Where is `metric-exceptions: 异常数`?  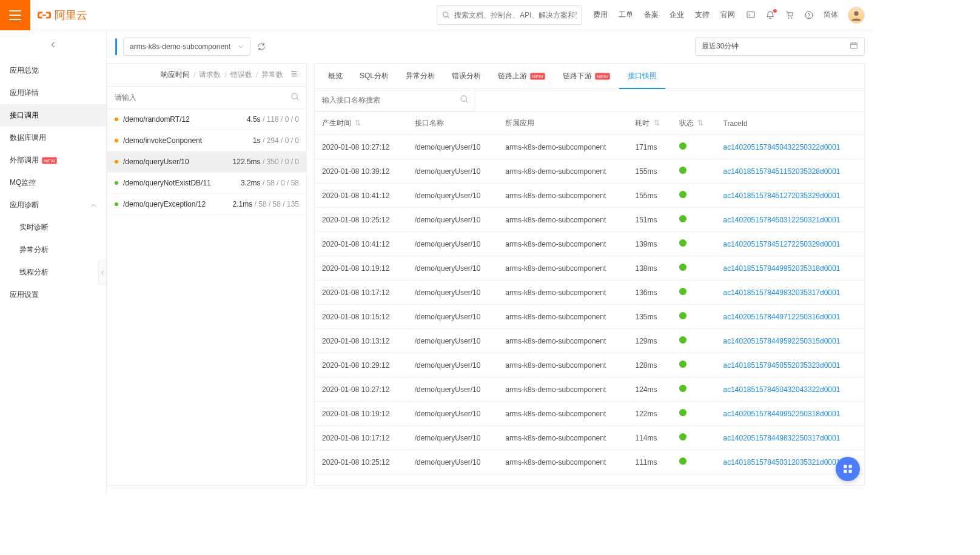
metric-exceptions: 异常数 is located at coordinates (272, 75).